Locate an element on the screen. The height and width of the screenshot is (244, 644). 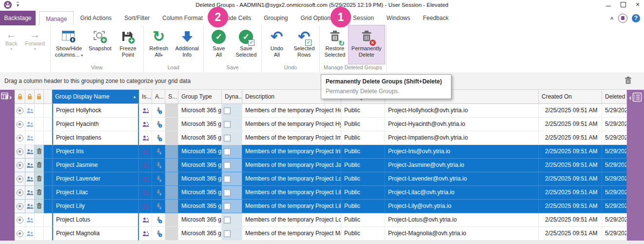
minimize-button is located at coordinates (608, 4).